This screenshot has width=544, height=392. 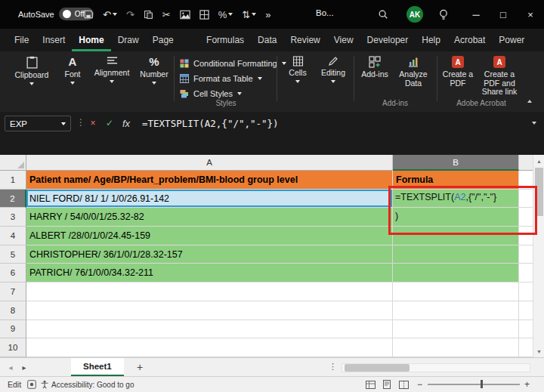 What do you see at coordinates (305, 40) in the screenshot?
I see `tab-review: Review` at bounding box center [305, 40].